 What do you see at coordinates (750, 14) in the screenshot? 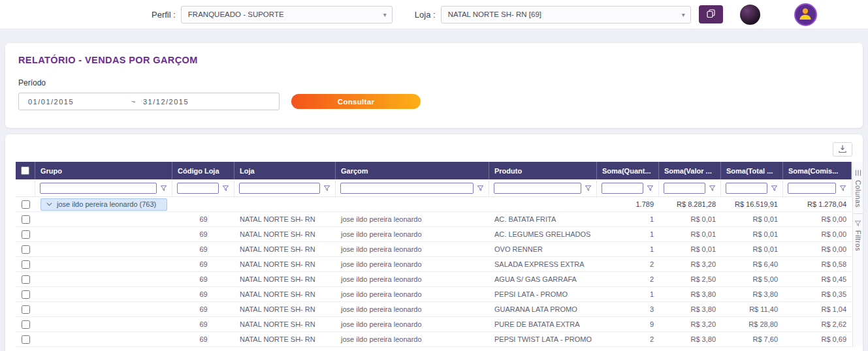
I see `brand-avatar` at bounding box center [750, 14].